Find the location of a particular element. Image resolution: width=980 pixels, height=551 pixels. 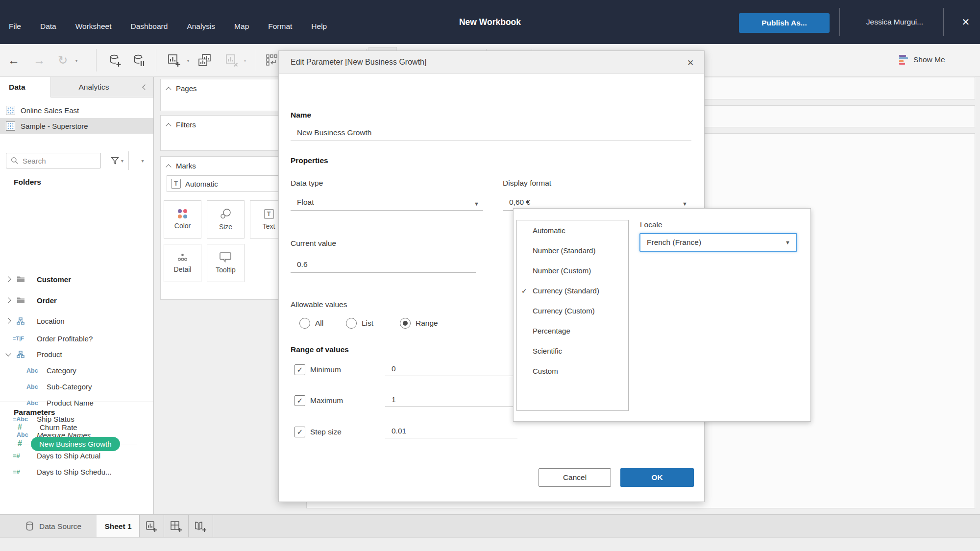

redo-button: → is located at coordinates (39, 60).